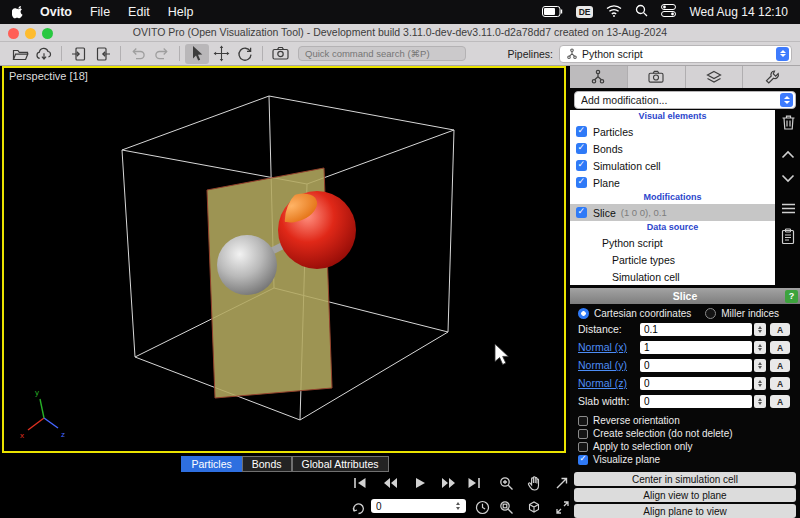 This screenshot has width=800, height=518. What do you see at coordinates (14, 34) in the screenshot?
I see `window-close-button` at bounding box center [14, 34].